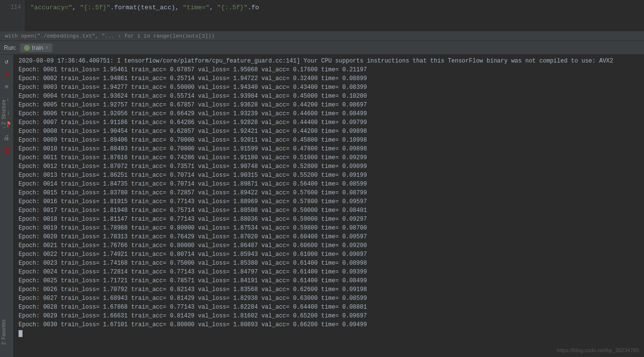 The width and height of the screenshot is (644, 357). What do you see at coordinates (329, 184) in the screenshot?
I see `epoch-line-14: Epoch: 0014 train_loss= 1.84735 train_ac…` at bounding box center [329, 184].